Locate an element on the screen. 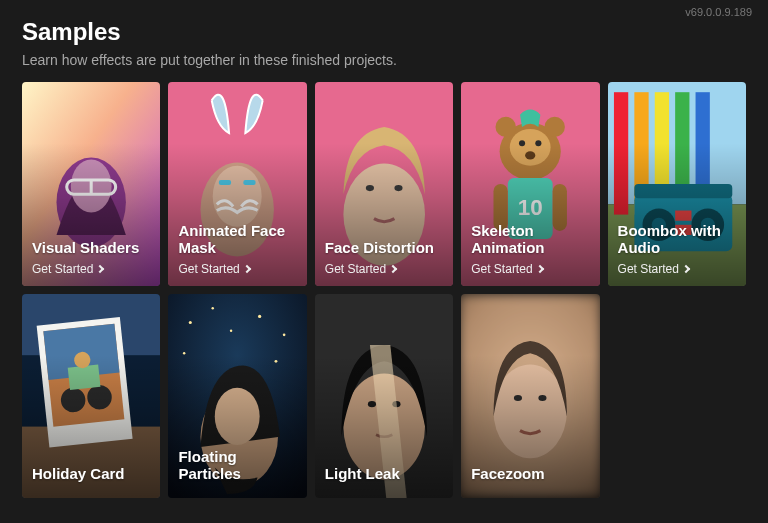 The image size is (768, 523). card-title: Light Leak is located at coordinates (385, 474).